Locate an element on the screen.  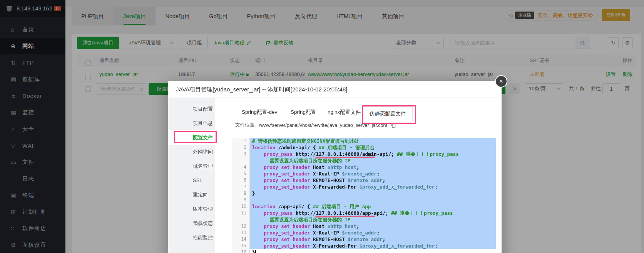
file-location-label: 文件位置: is located at coordinates (246, 125).